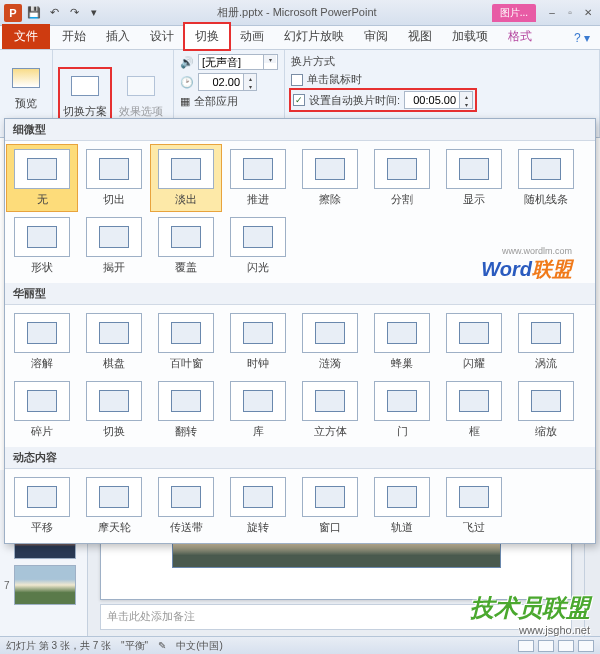 This screenshot has width=600, height=654. Describe the element at coordinates (186, 246) in the screenshot. I see `transition-subtle-10: 覆盖` at that location.